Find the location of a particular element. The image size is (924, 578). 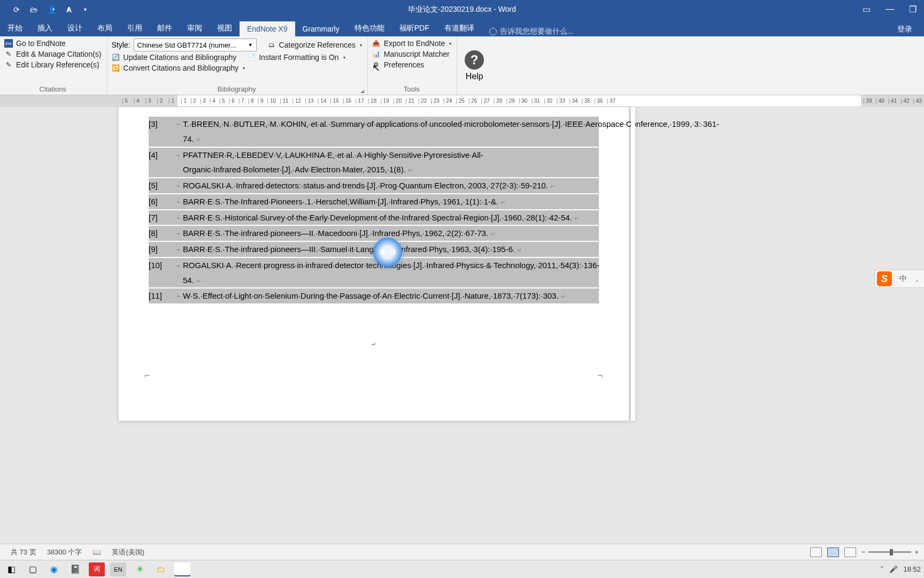

ime-lang: 中 is located at coordinates (903, 279).